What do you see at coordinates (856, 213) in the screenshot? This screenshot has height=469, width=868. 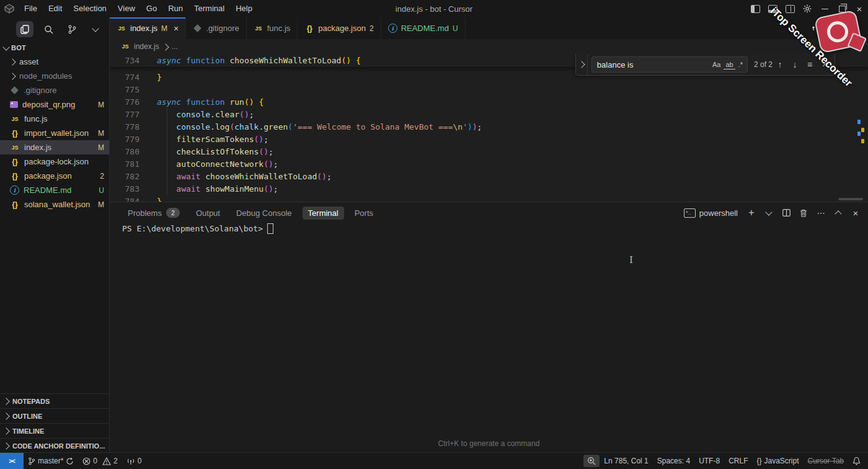 I see `close-panel-icon: ×` at bounding box center [856, 213].